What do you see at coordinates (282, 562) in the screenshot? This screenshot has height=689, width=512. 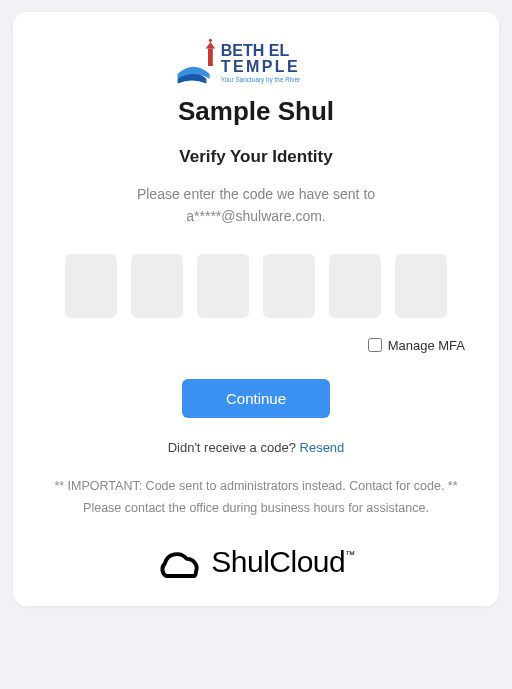 I see `footer-brand-text: ShulCloud™` at bounding box center [282, 562].